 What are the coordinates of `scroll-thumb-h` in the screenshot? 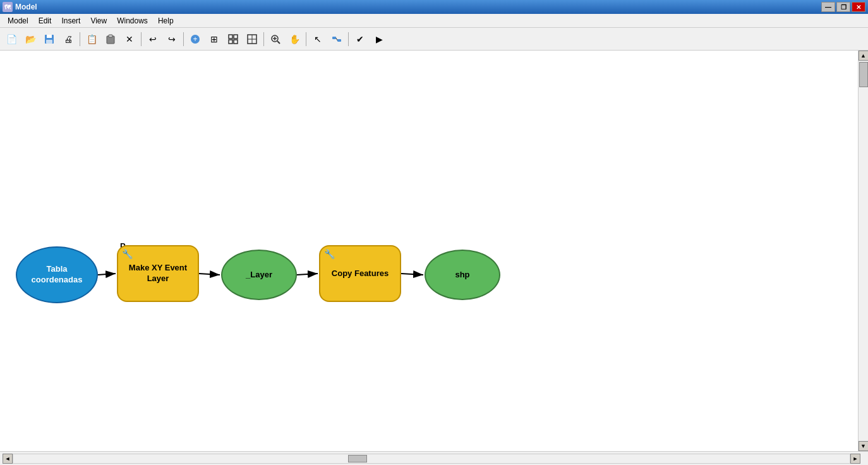 It's located at (358, 459).